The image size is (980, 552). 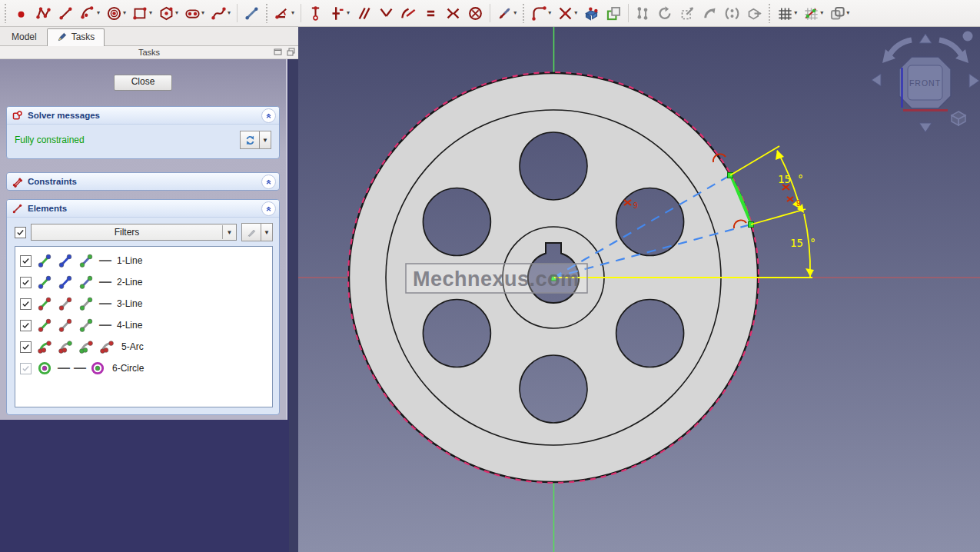 I want to click on parallel-button, so click(x=364, y=14).